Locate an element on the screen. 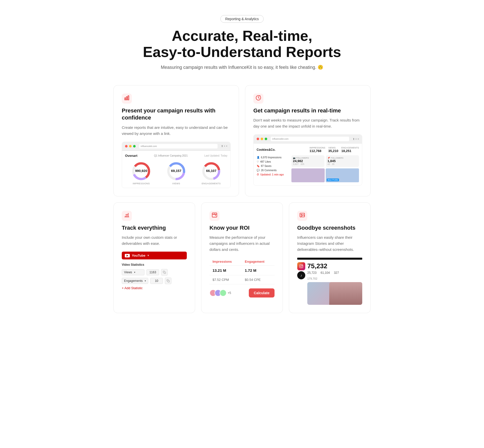 The height and width of the screenshot is (448, 484). card-roi: Know your ROI Measure the performance of… is located at coordinates (242, 258).